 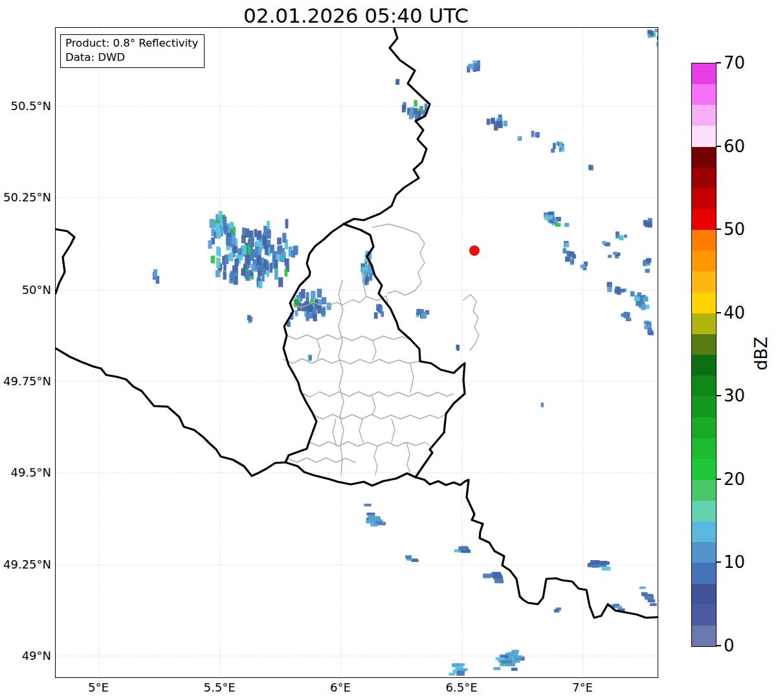 What do you see at coordinates (729, 646) in the screenshot?
I see `colorbar-tick-label: 0` at bounding box center [729, 646].